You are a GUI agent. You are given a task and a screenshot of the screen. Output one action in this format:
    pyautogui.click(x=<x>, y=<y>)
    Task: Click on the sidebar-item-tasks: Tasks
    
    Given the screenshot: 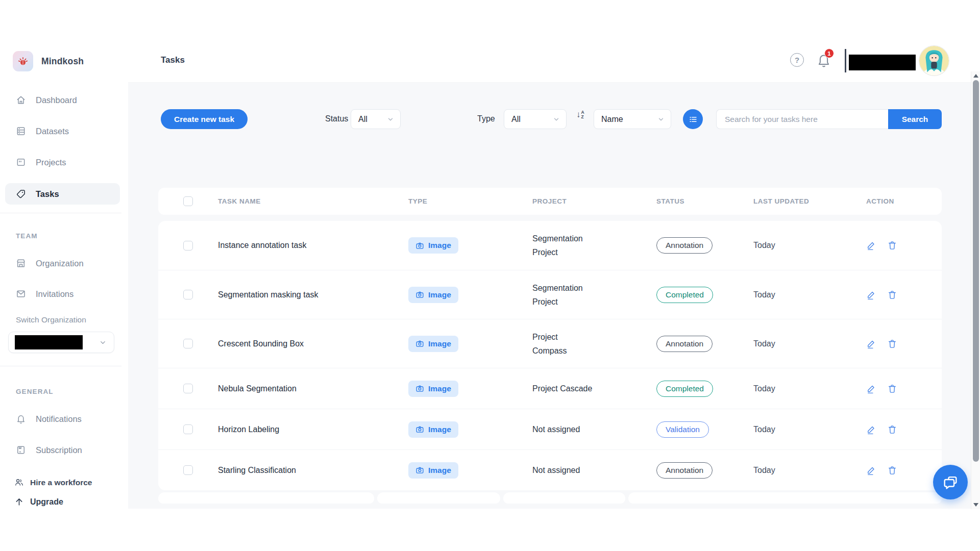 What is the action you would take?
    pyautogui.click(x=62, y=194)
    